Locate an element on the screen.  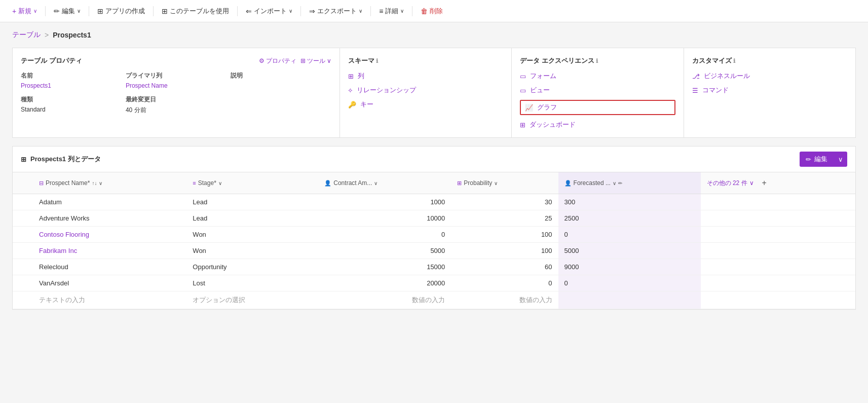
sort-icon-contract: ∨ is located at coordinates (376, 184).